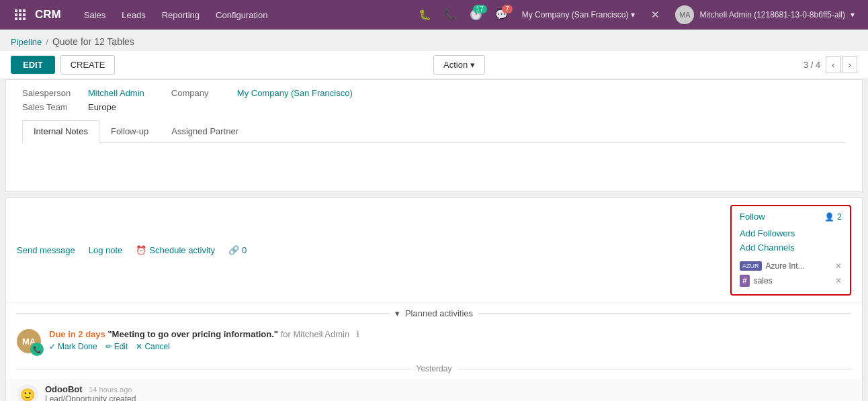  Describe the element at coordinates (139, 347) in the screenshot. I see `cancel-icon: ✕` at that location.